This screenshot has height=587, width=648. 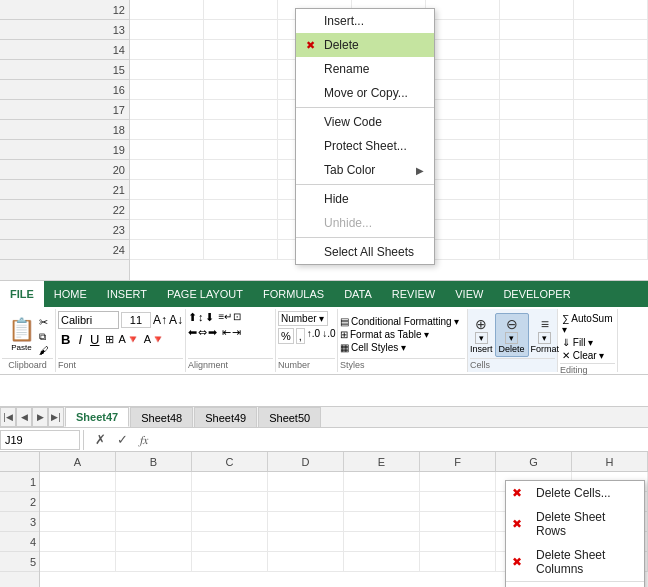 What do you see at coordinates (64, 10) in the screenshot?
I see `row-12: 12` at bounding box center [64, 10].